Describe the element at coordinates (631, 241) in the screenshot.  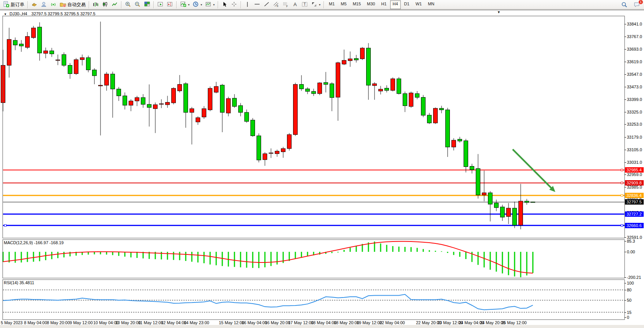
I see `macd-axis-tick: 85.3` at that location.